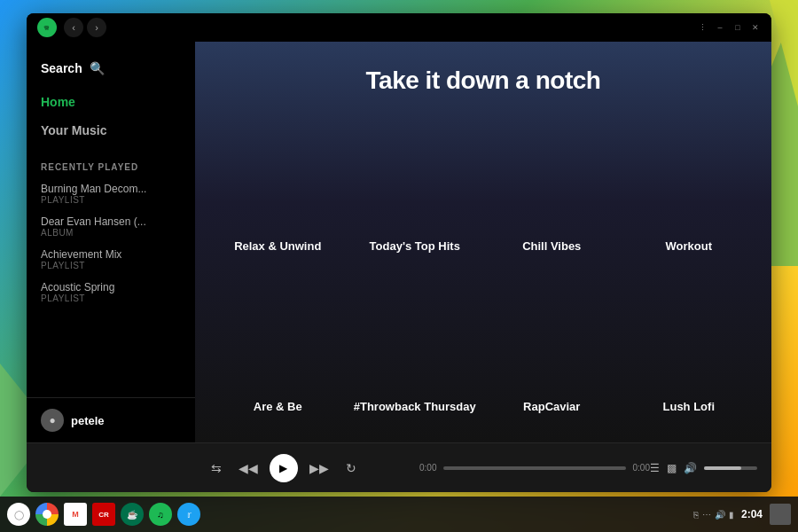  What do you see at coordinates (552, 406) in the screenshot?
I see `card-label-rapcaviar: RapCaviar` at bounding box center [552, 406].